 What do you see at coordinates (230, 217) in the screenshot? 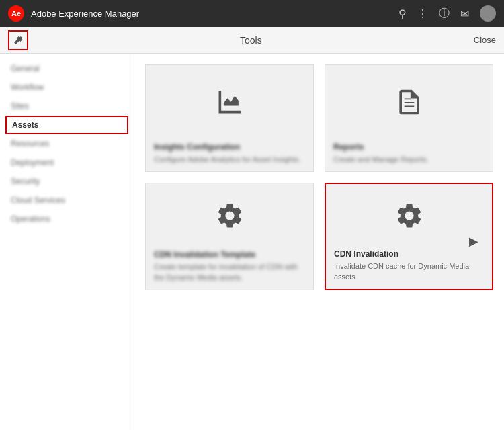
I see `gear-edit-icon` at bounding box center [230, 217].